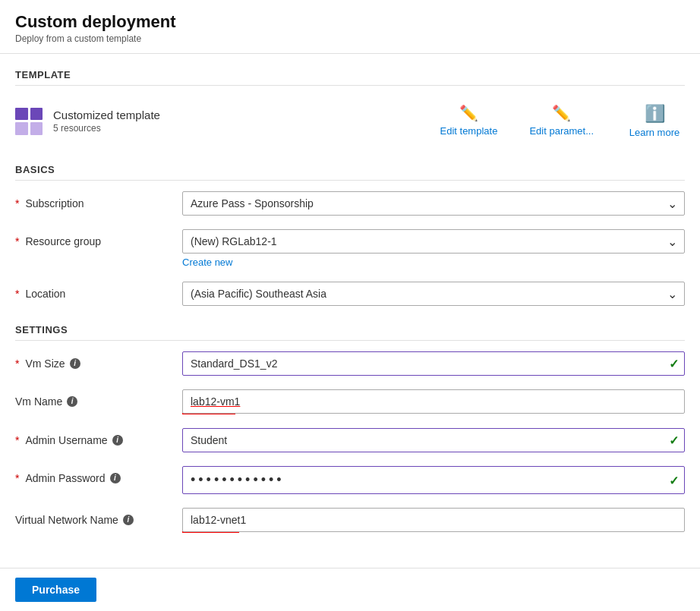 This screenshot has width=700, height=611. Describe the element at coordinates (350, 521) in the screenshot. I see `virtual-network-name-row: Virtual Network Name i` at that location.